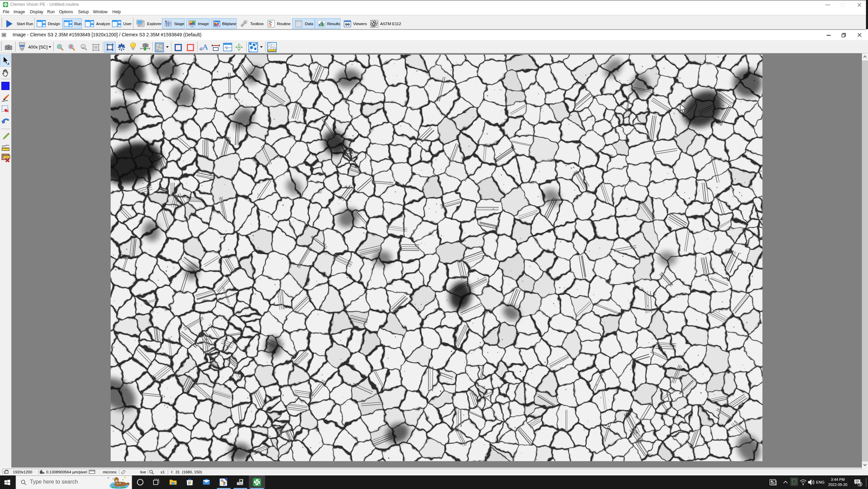 Image resolution: width=868 pixels, height=489 pixels. Describe the element at coordinates (205, 47) in the screenshot. I see `svg-text: A` at that location.